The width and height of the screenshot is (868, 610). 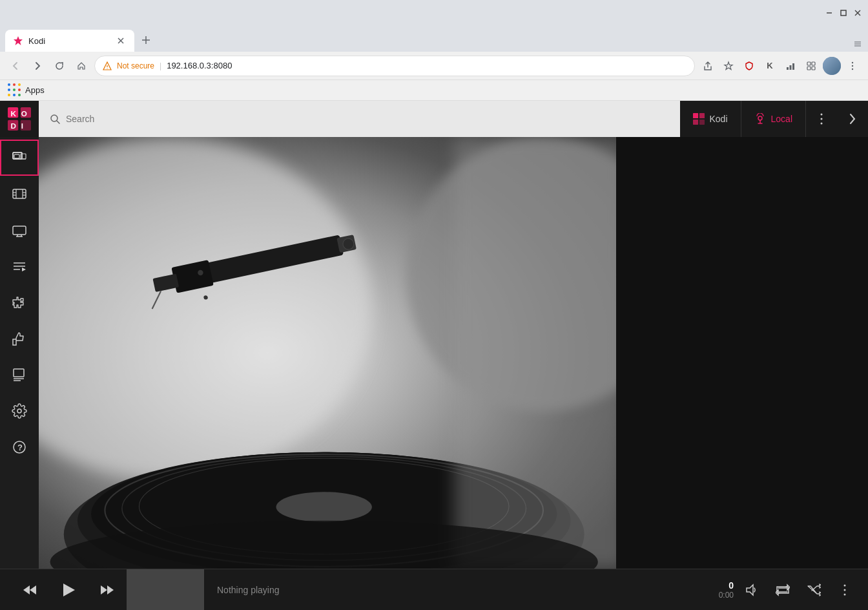 What do you see at coordinates (858, 44) in the screenshot?
I see `tab-list-button` at bounding box center [858, 44].